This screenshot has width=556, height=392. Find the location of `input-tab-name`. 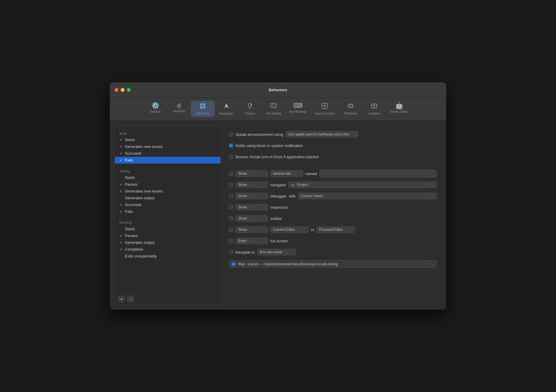

input-tab-name is located at coordinates (378, 174).